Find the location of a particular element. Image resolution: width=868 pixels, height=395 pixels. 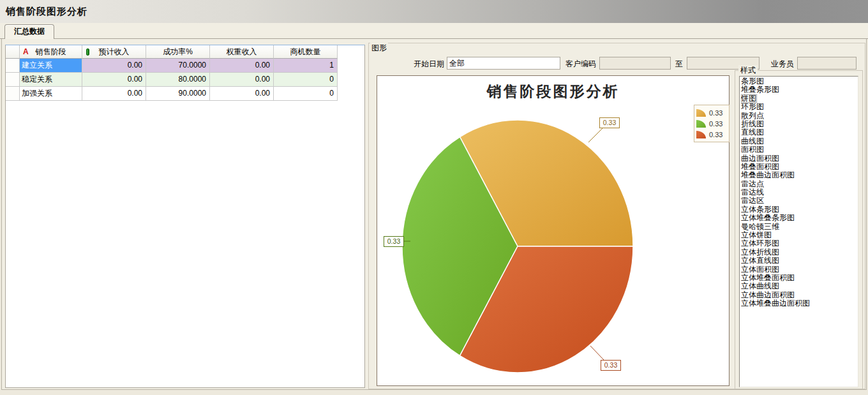

style-list-item: 立体条形图 is located at coordinates (799, 209).